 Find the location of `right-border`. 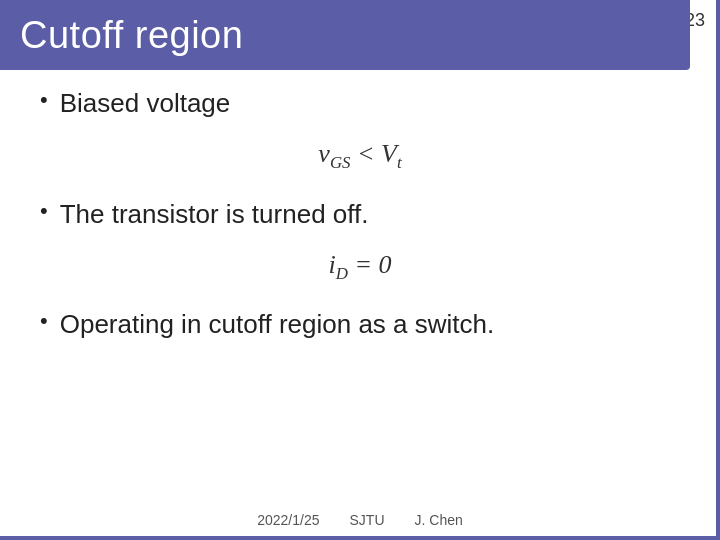

right-border is located at coordinates (718, 270).